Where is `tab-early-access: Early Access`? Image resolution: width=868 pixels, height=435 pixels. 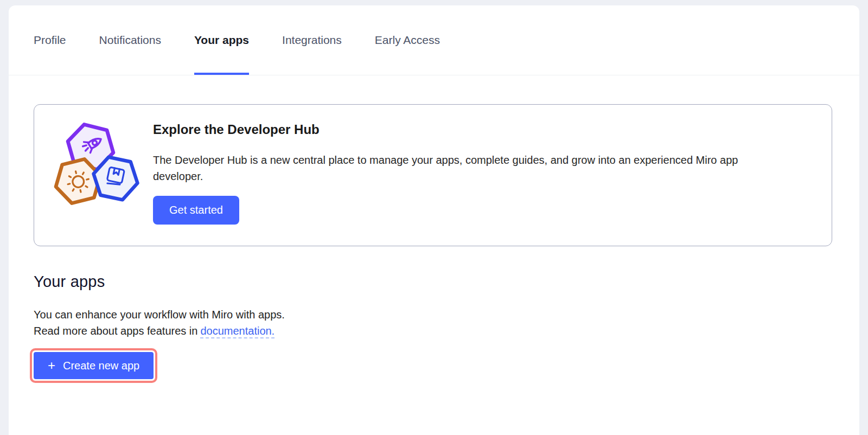 tab-early-access: Early Access is located at coordinates (407, 40).